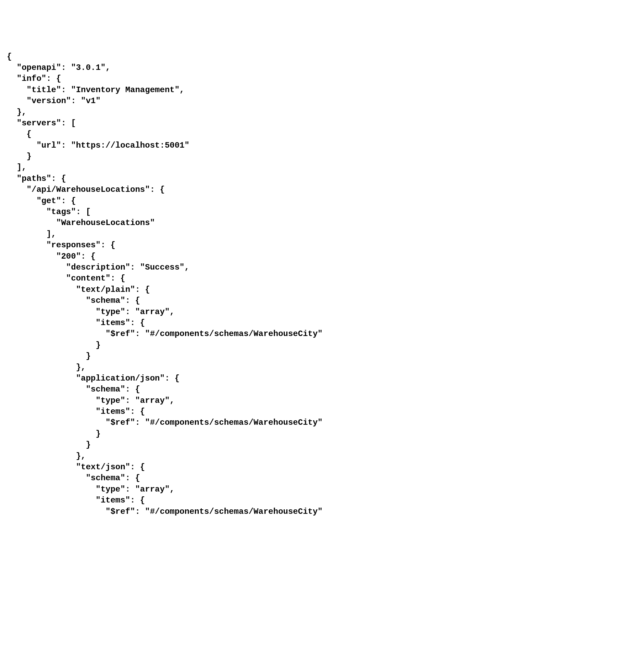 Image resolution: width=644 pixels, height=670 pixels. I want to click on code-line: "get": {, so click(41, 201).